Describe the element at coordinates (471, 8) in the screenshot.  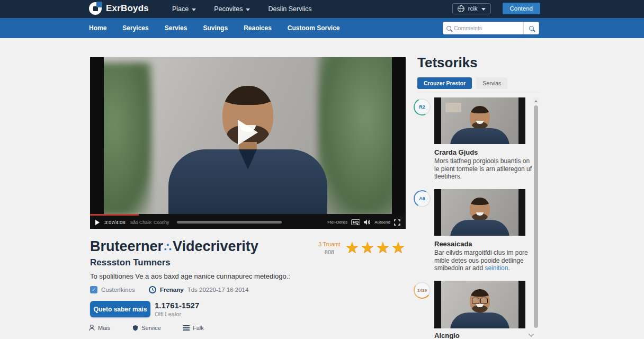
I see `language-selector: rcik` at that location.